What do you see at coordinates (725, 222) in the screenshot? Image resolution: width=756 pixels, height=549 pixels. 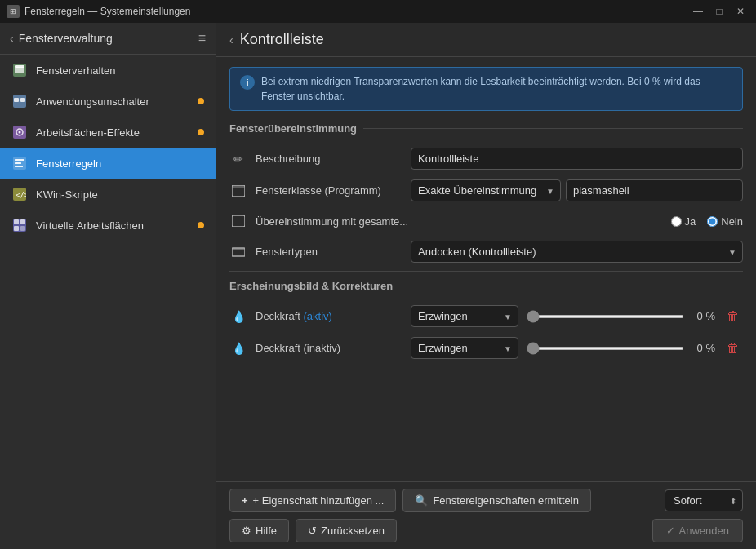 I see `radio-nein-label: Nein` at bounding box center [725, 222].